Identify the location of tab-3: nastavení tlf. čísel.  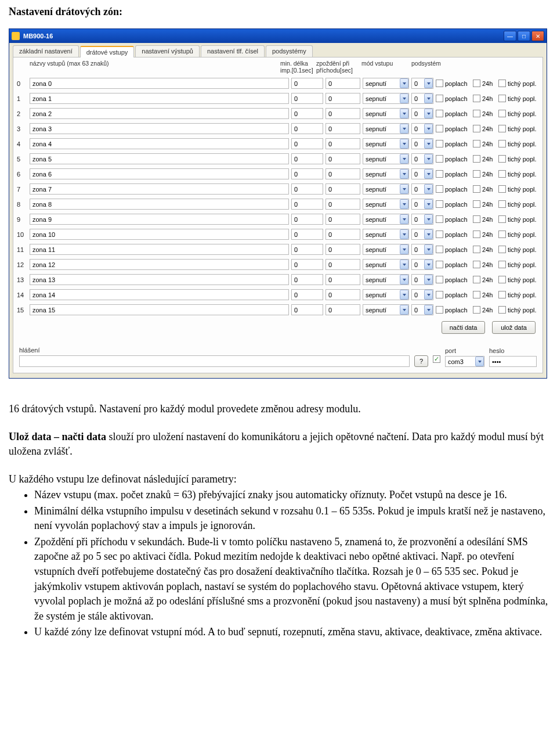
(233, 51).